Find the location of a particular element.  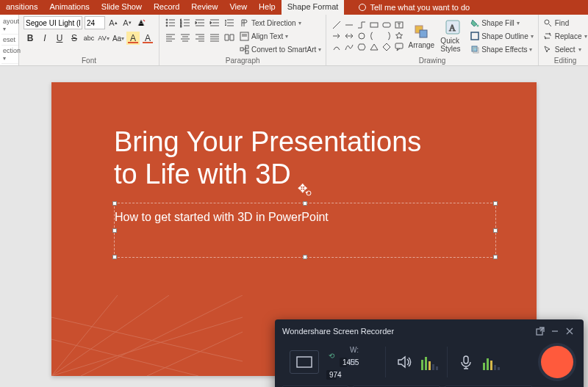

shape-arrow-icon is located at coordinates (337, 36).